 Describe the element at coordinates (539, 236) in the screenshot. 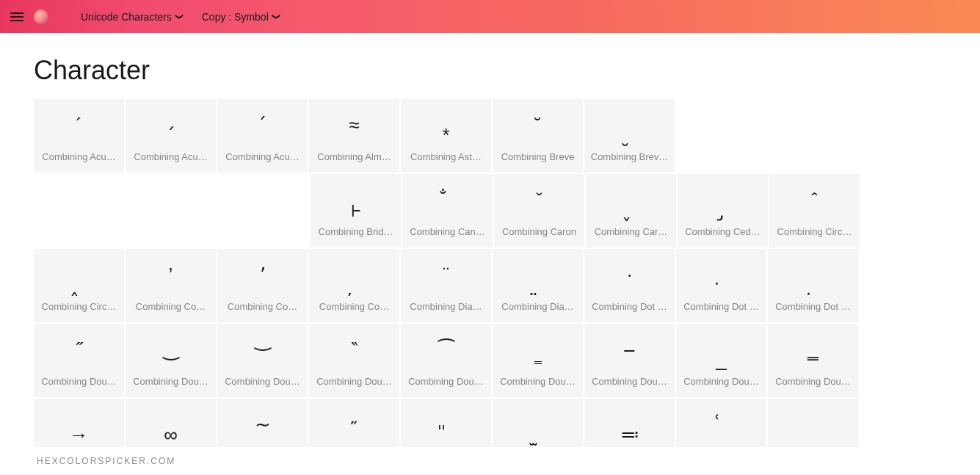

I see `character-label: Combining Caron` at that location.